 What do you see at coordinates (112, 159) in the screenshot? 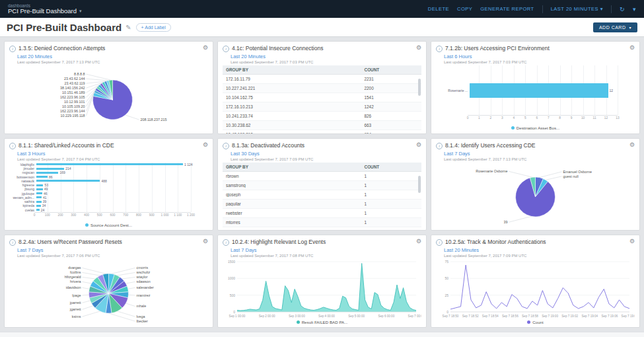
I see `last-updated-text: Last updated September 7, 2017 7:04 PM U…` at bounding box center [112, 159].